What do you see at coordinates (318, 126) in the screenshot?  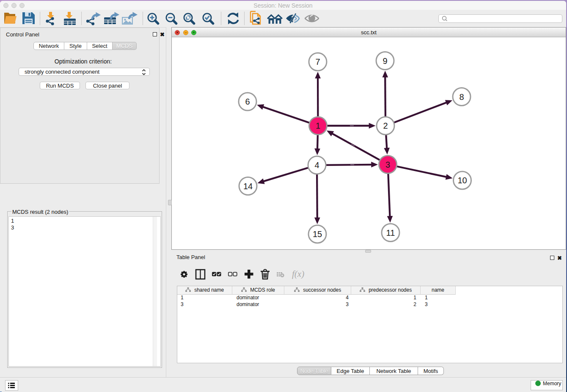 I see `svg-text: 1` at bounding box center [318, 126].